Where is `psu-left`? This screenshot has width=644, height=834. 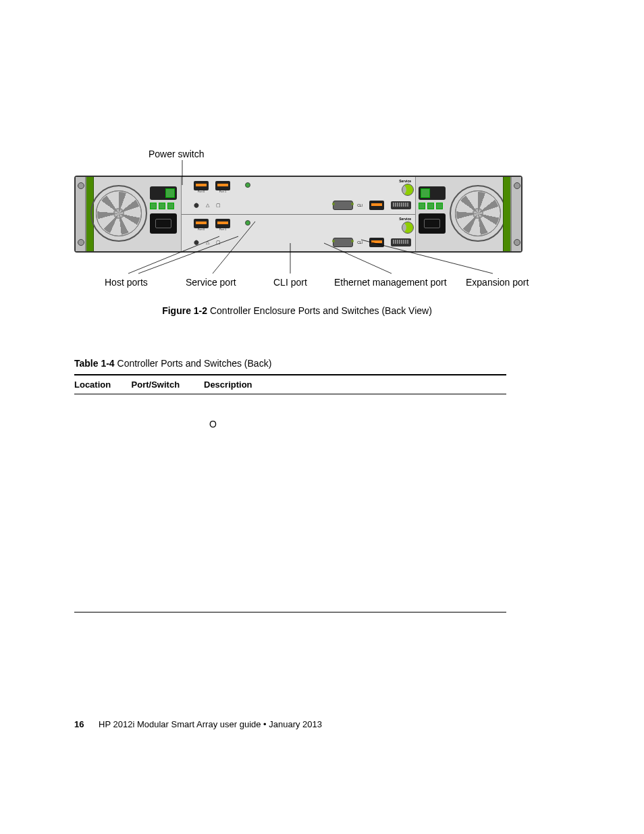 psu-left is located at coordinates (134, 214).